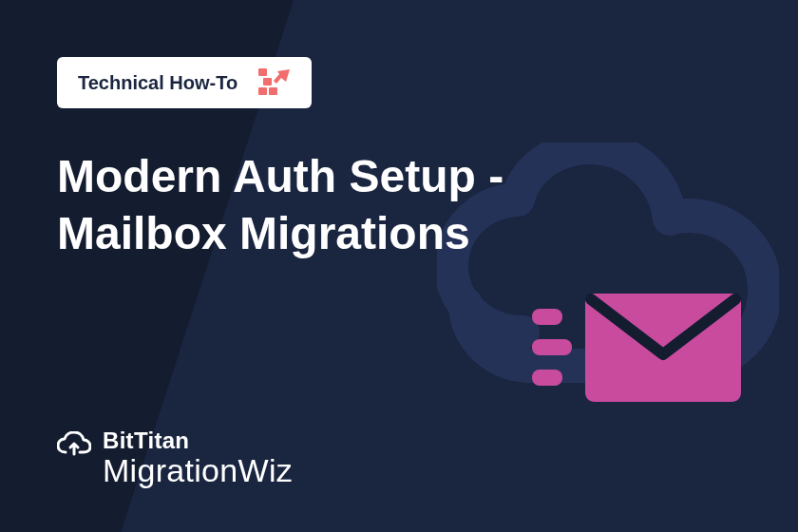 The image size is (798, 532). What do you see at coordinates (275, 83) in the screenshot?
I see `bricks-trowel-icon` at bounding box center [275, 83].